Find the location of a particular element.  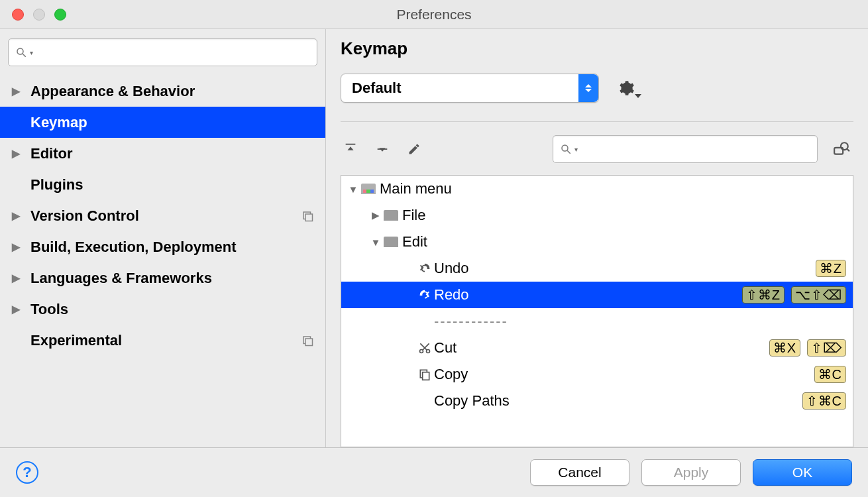

select-caret-icon is located at coordinates (588, 88).